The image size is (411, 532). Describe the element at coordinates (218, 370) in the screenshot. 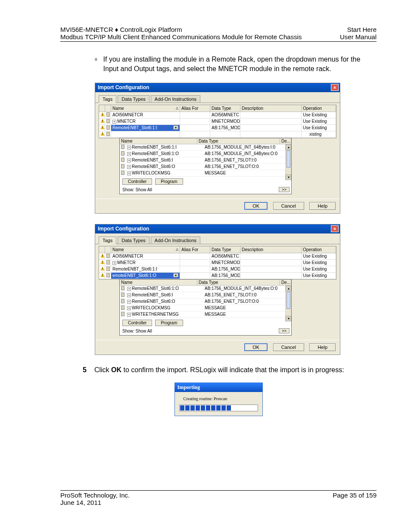

I see `step-5: 5 Click OK to confirm the import. RSLogi…` at that location.